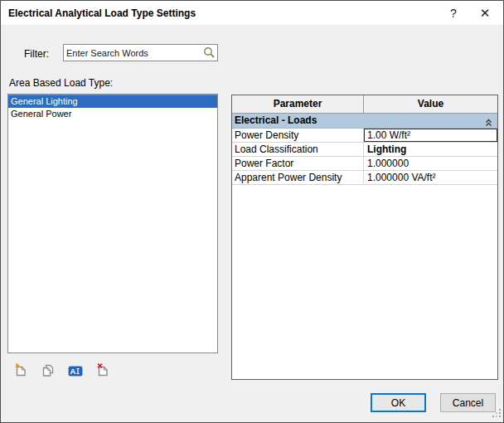 The height and width of the screenshot is (423, 504). What do you see at coordinates (485, 13) in the screenshot?
I see `close-button: ✕` at bounding box center [485, 13].